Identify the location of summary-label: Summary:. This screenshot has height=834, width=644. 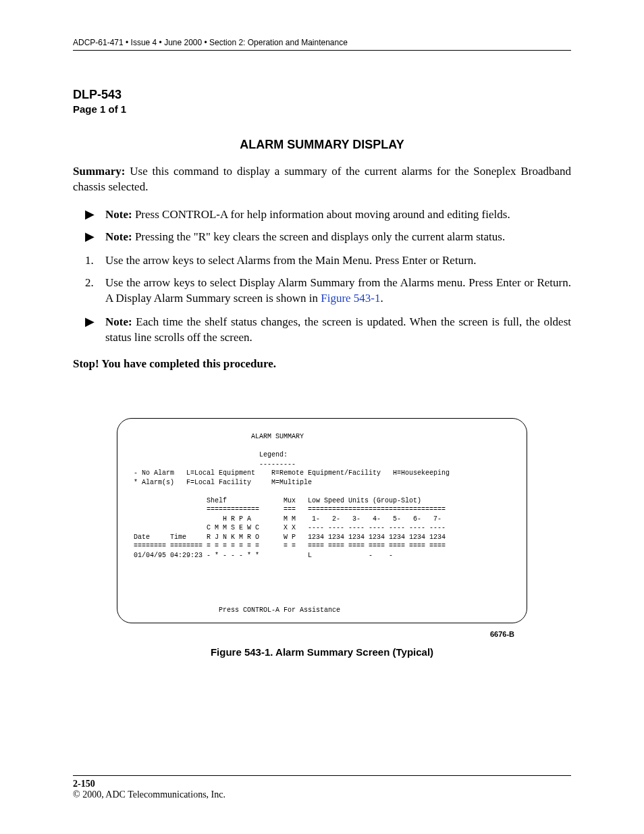
(99, 172).